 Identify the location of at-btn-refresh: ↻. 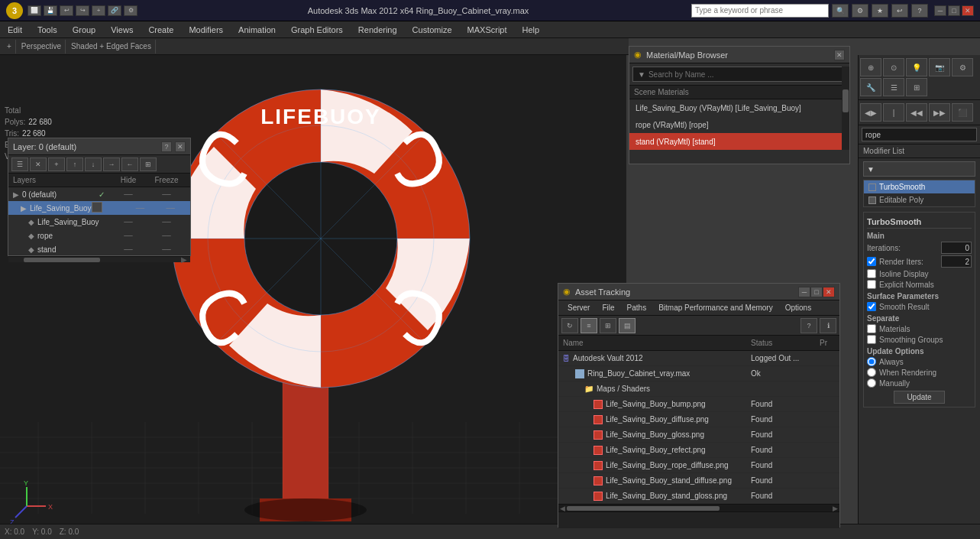
(570, 326).